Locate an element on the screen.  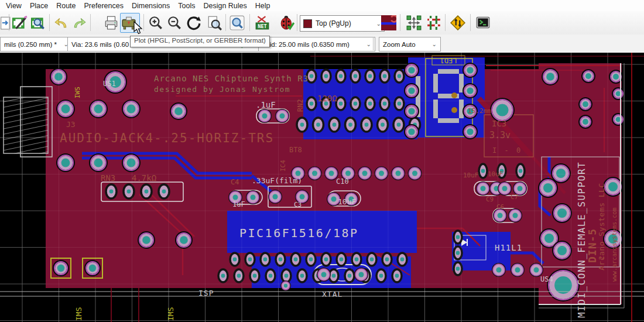
label-rn3_val: 4.7kΩ is located at coordinates (144, 178).